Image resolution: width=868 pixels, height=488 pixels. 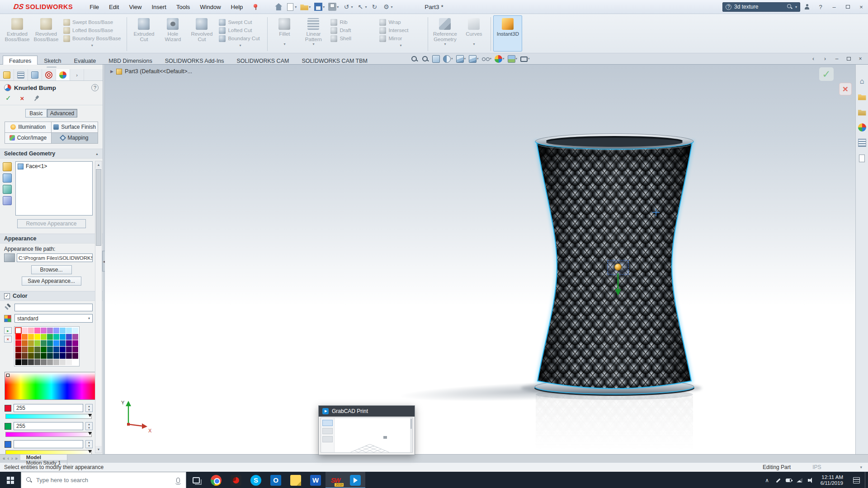 What do you see at coordinates (401, 22) in the screenshot?
I see `ribbon-button-wrap: Wrap` at bounding box center [401, 22].